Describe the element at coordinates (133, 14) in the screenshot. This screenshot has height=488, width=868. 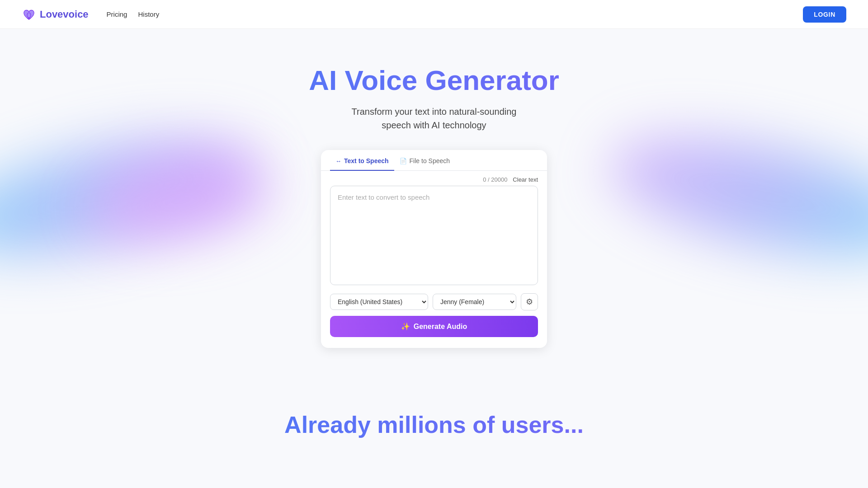
I see `nav-links: Pricing History` at that location.